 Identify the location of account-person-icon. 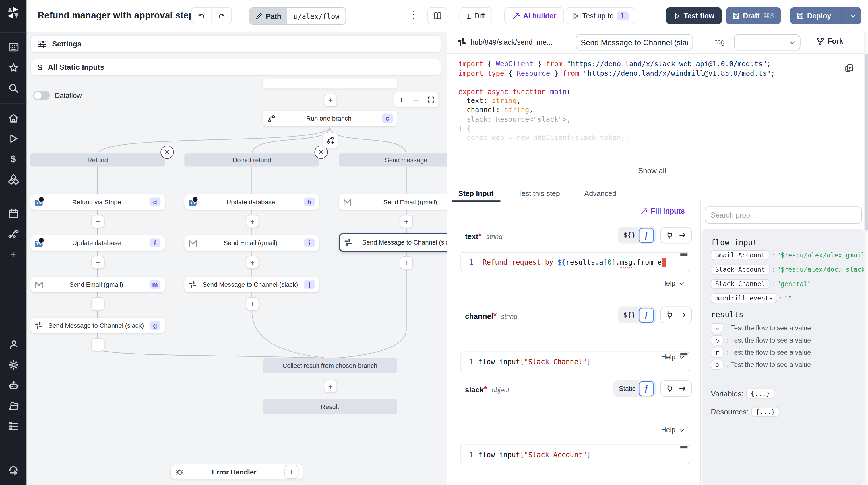
(13, 345).